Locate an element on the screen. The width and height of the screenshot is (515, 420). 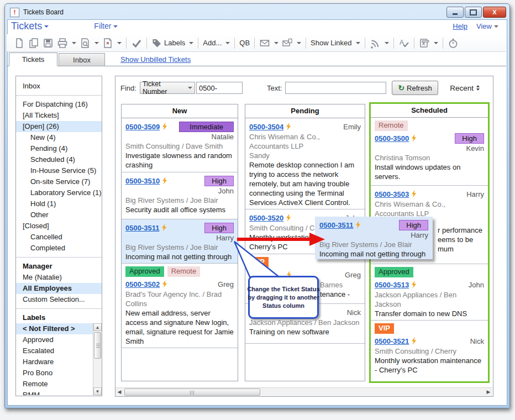
scroll-right-icon: ▶ is located at coordinates (488, 392).